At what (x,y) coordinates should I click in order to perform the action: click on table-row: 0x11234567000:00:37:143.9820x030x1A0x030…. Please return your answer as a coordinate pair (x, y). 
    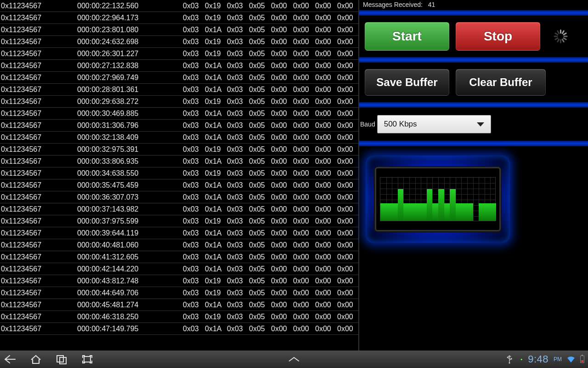
    Looking at the image, I should click on (179, 209).